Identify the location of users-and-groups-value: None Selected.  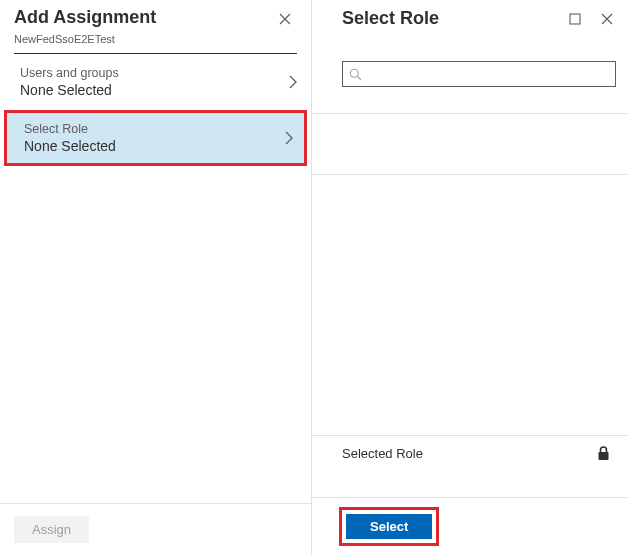
(70, 90).